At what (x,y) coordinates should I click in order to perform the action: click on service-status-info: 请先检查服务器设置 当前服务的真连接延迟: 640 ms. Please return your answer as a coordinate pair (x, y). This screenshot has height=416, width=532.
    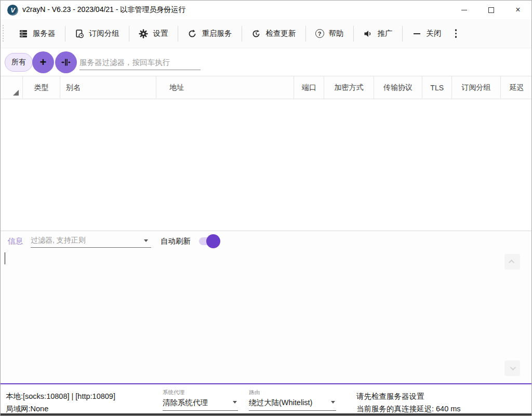
    Looking at the image, I should click on (408, 402).